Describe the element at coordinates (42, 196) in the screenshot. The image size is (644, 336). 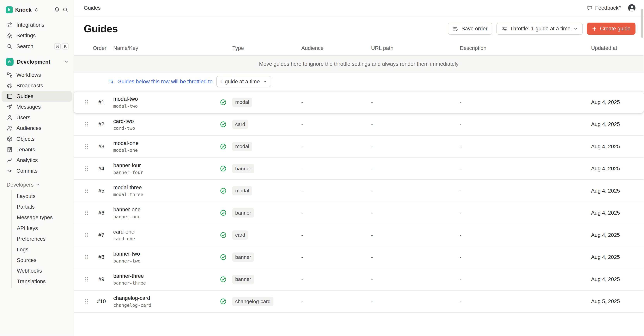
I see `developers-nav-item: Layouts` at that location.